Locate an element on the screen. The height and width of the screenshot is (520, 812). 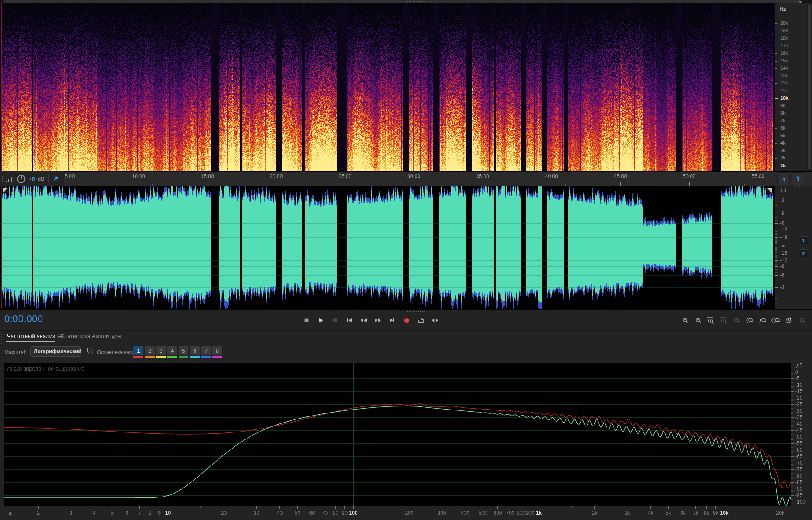
plot-db-ruler is located at coordinates (802, 435).